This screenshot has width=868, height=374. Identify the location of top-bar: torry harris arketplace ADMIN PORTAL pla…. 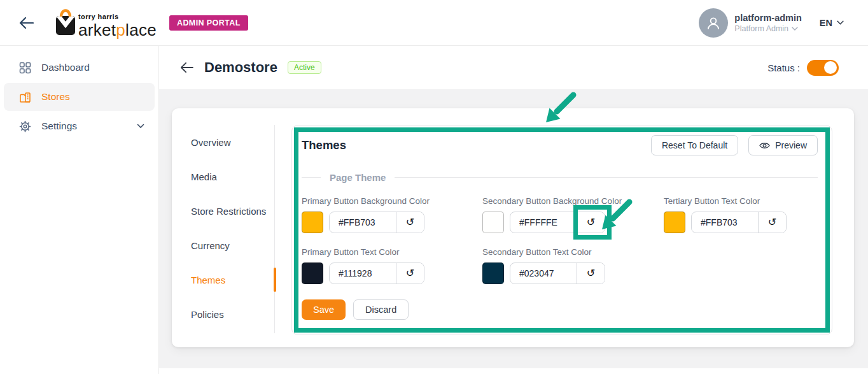
(434, 23).